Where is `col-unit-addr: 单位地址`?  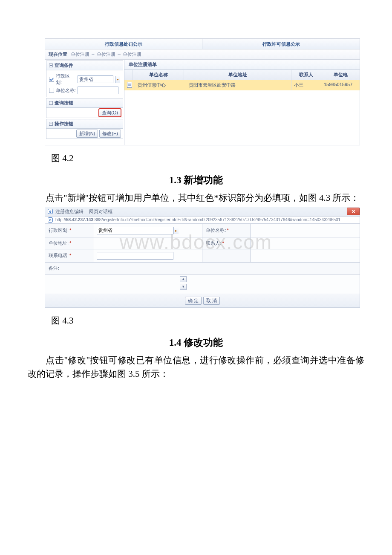
col-unit-addr: 单位地址 is located at coordinates (238, 75).